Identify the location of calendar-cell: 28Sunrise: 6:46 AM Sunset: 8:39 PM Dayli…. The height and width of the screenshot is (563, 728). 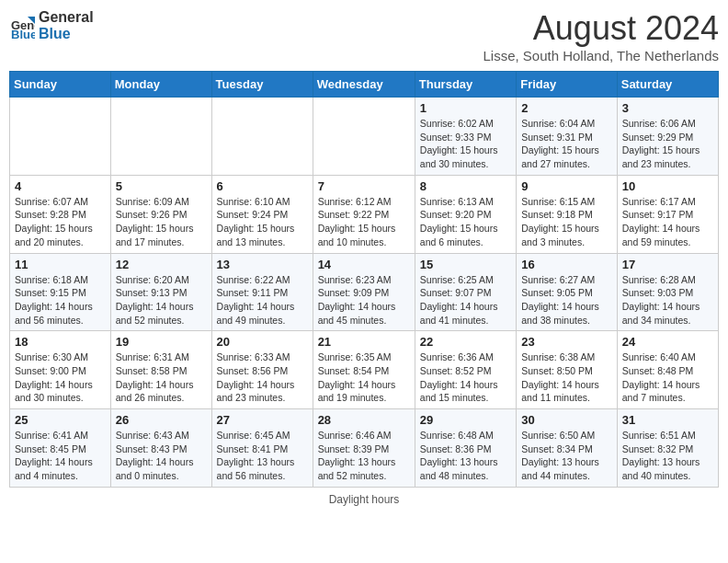
(364, 449).